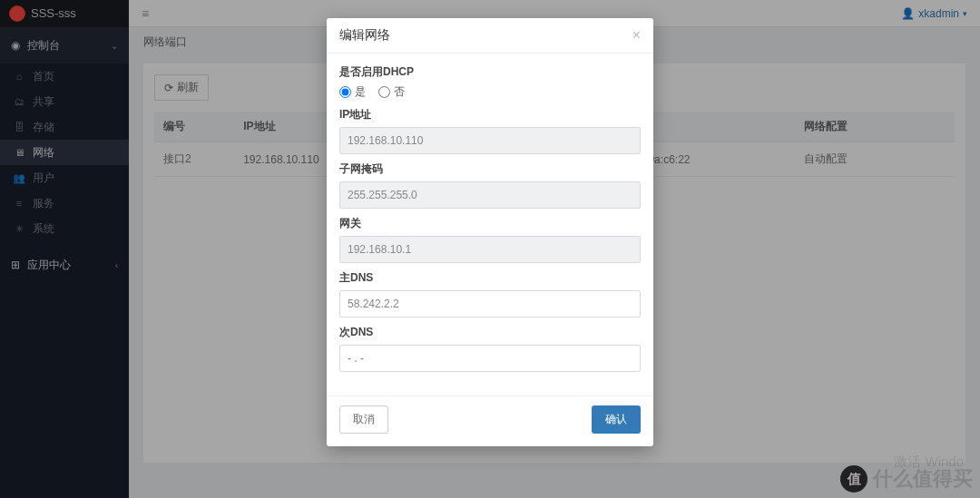 The height and width of the screenshot is (498, 980). Describe the element at coordinates (399, 93) in the screenshot. I see `dhcp-no-label: 否` at that location.